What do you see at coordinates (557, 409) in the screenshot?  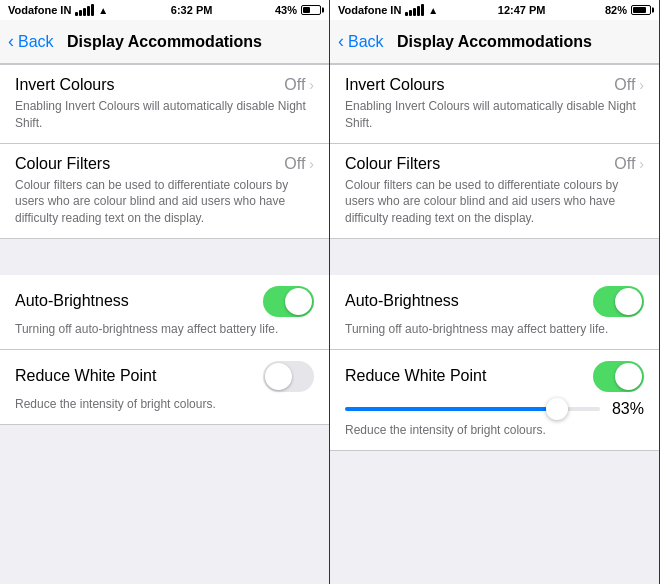 I see `slider-thumb` at bounding box center [557, 409].